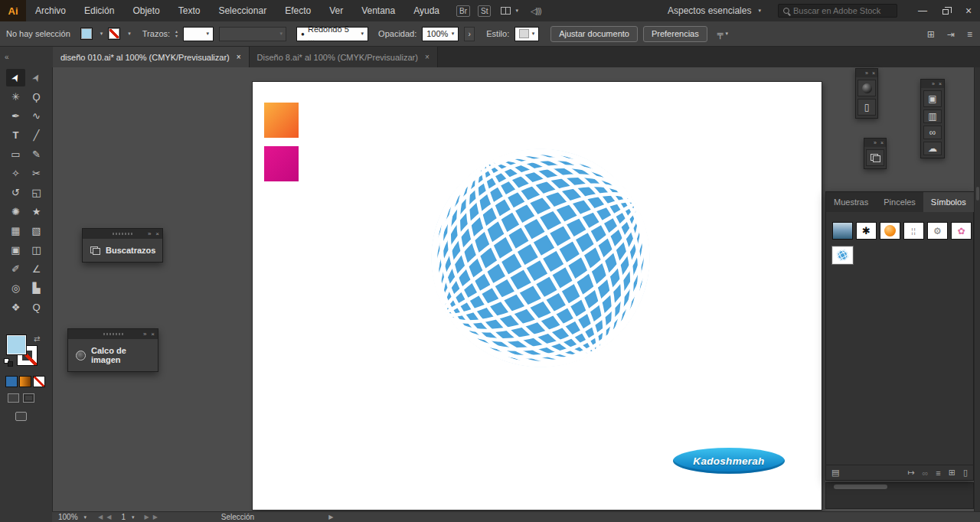  I want to click on opacity-dropdown: 100% ▾, so click(440, 34).